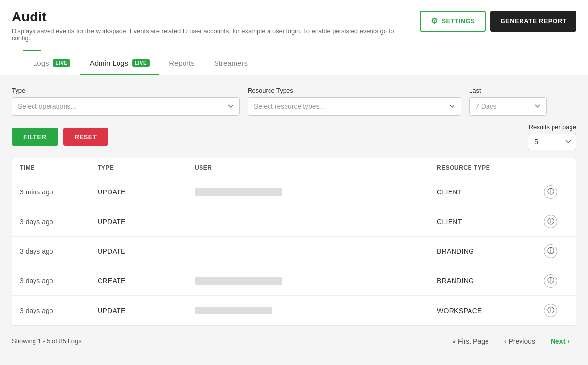  I want to click on col-user: USER, so click(316, 168).